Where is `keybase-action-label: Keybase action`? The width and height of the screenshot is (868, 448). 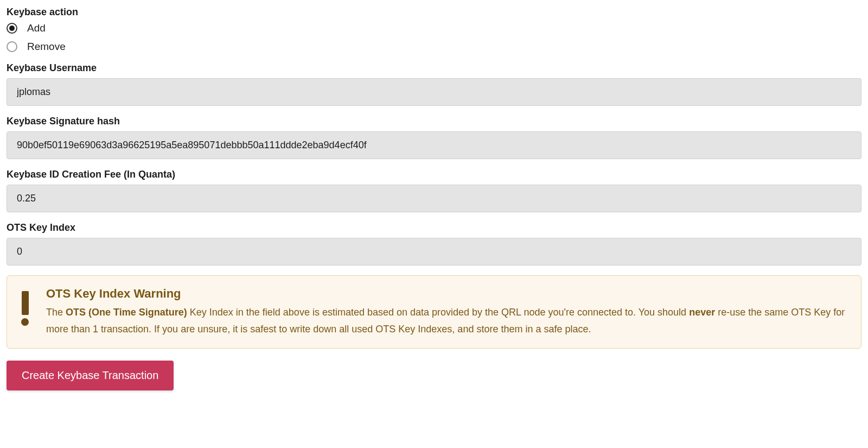
keybase-action-label: Keybase action is located at coordinates (434, 12).